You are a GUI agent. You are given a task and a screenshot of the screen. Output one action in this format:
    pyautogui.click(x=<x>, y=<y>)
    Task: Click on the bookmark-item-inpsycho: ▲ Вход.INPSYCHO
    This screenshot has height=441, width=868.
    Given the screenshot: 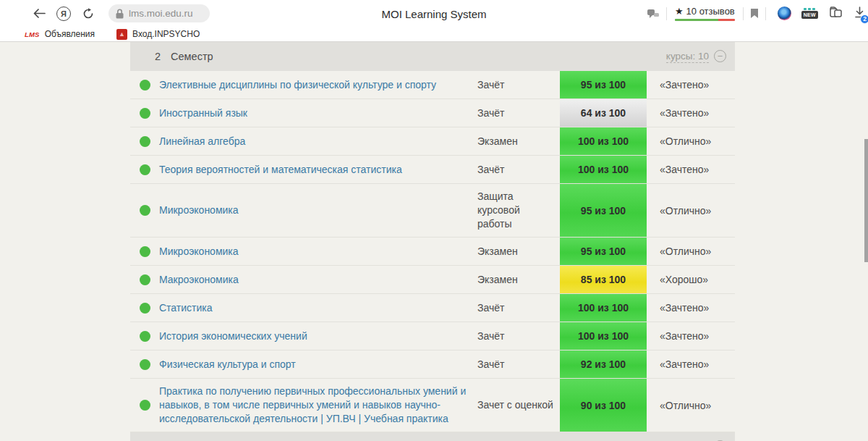 What is the action you would take?
    pyautogui.click(x=158, y=35)
    